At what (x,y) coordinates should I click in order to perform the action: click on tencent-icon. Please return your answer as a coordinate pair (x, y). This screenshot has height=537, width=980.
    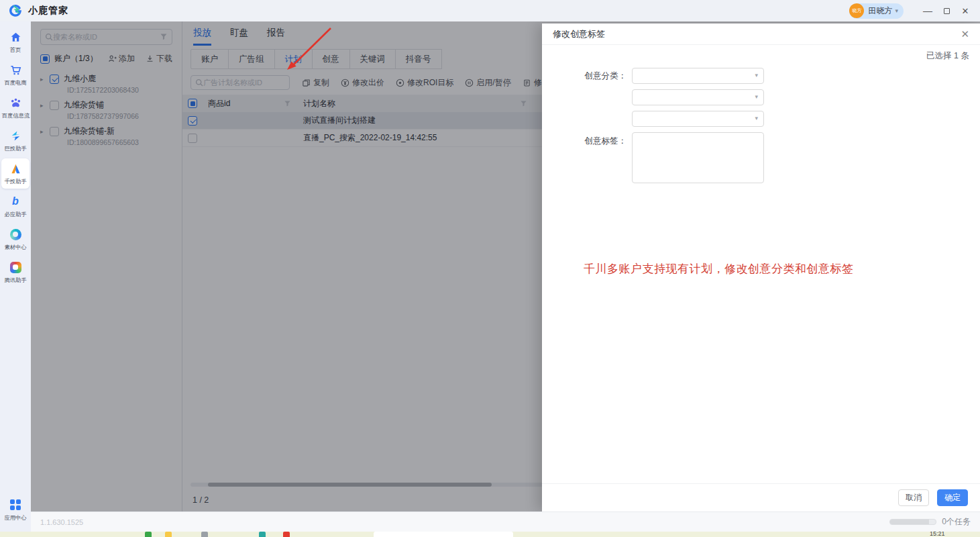
    Looking at the image, I should click on (15, 267).